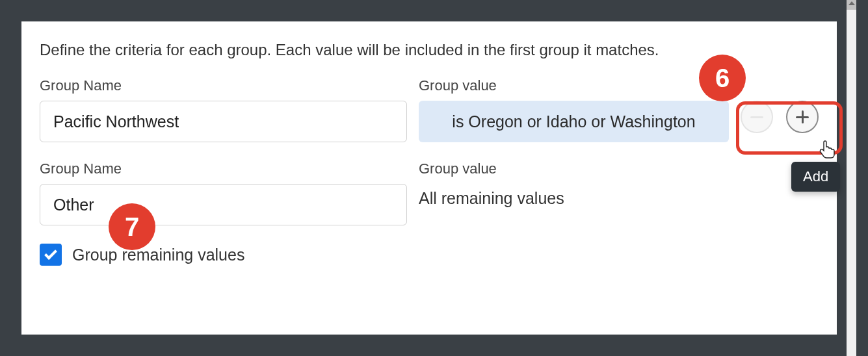 Image resolution: width=868 pixels, height=356 pixels. I want to click on scrollbar-track, so click(852, 178).